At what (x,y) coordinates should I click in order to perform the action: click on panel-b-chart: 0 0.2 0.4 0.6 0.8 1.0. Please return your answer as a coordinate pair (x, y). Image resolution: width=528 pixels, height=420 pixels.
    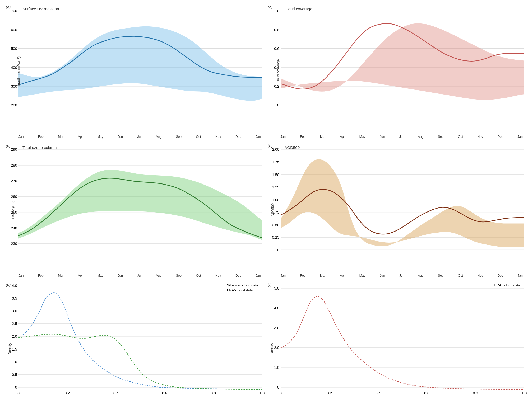
    Looking at the image, I should click on (402, 67).